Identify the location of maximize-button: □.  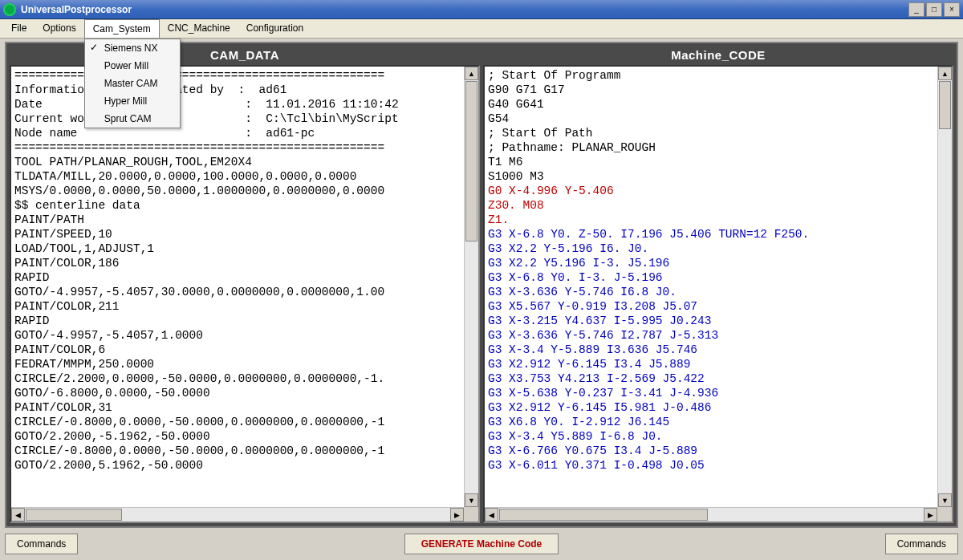
(934, 10).